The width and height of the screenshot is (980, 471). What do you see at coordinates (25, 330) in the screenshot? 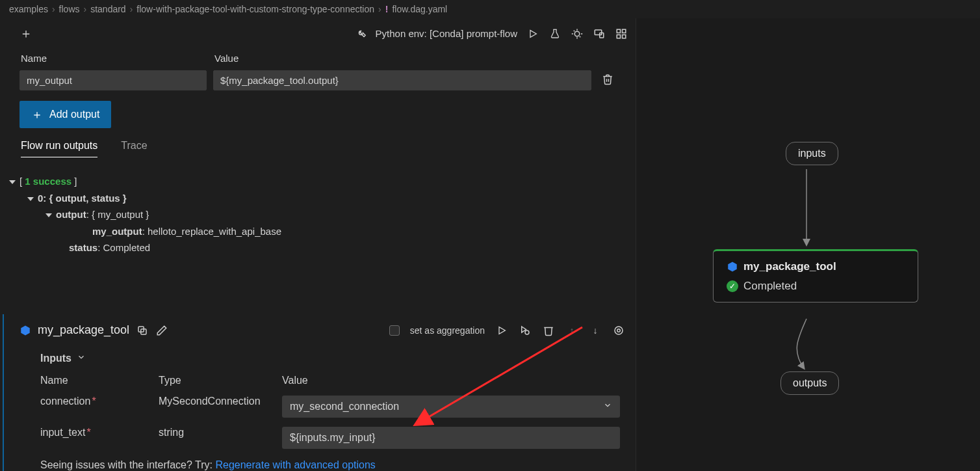
I see `tool-hex-icon` at bounding box center [25, 330].